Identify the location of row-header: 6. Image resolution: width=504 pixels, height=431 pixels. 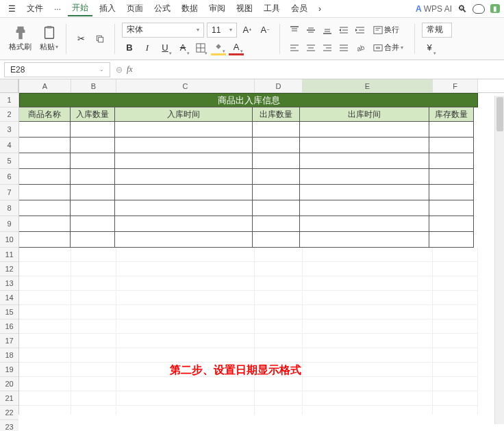
(10, 177).